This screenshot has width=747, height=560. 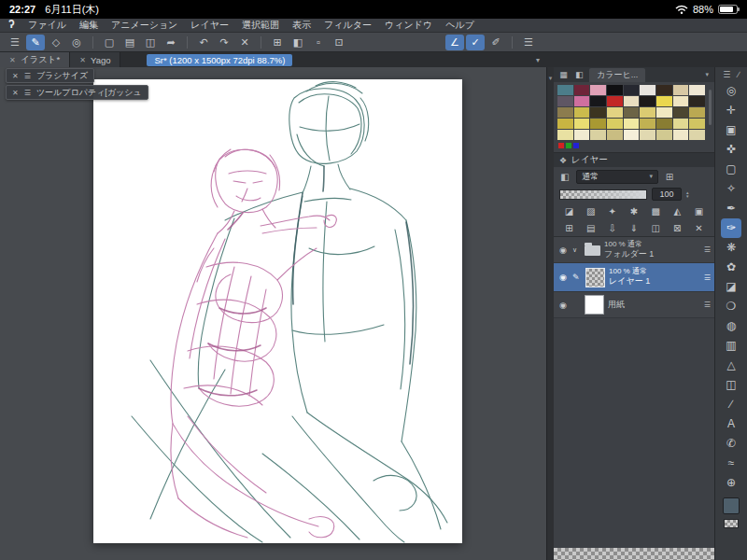 What do you see at coordinates (731, 345) in the screenshot?
I see `gradient-tool-icon: ▥` at bounding box center [731, 345].